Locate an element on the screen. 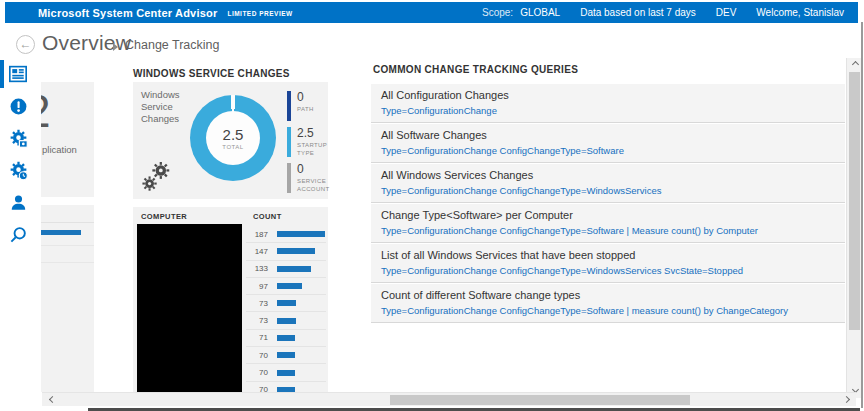 This screenshot has width=864, height=411. table-row: 147 is located at coordinates (286, 252).